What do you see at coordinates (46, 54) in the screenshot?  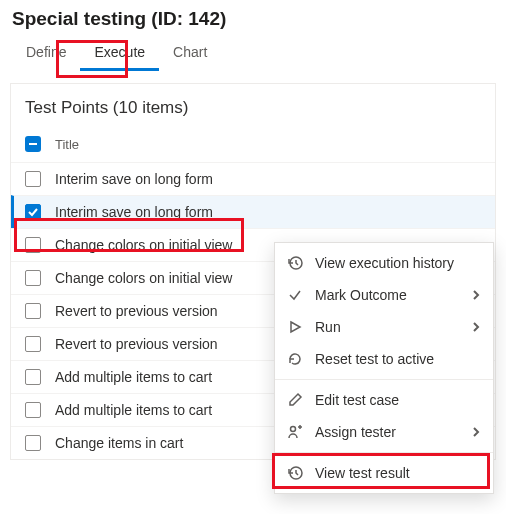 I see `tab-define: Define` at bounding box center [46, 54].